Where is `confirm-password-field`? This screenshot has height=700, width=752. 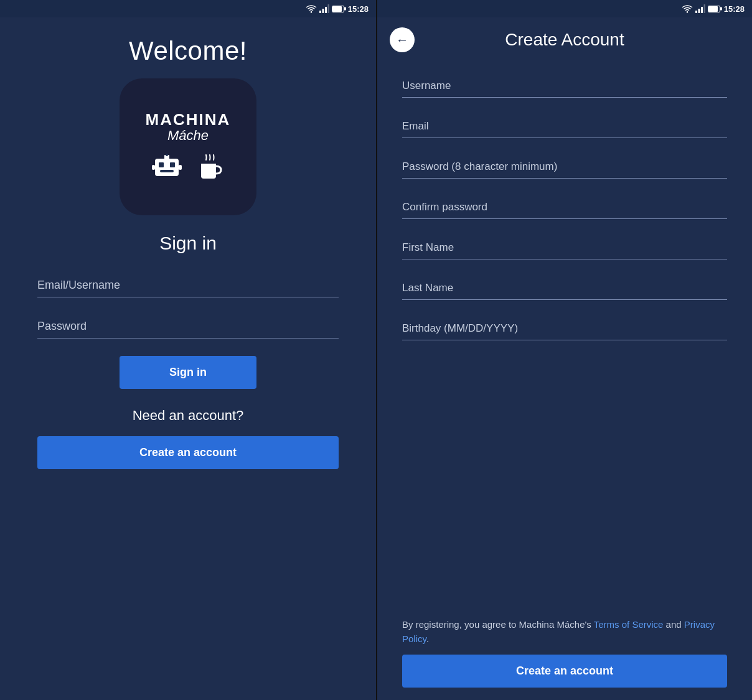 confirm-password-field is located at coordinates (565, 208).